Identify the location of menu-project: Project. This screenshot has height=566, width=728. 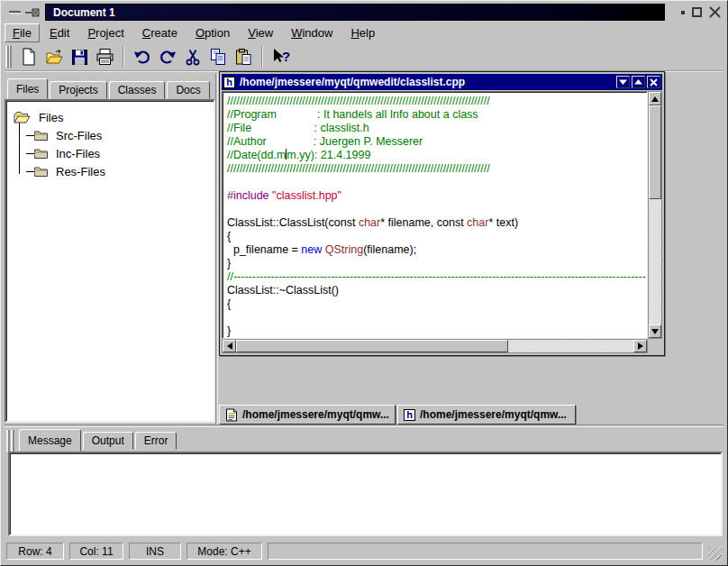
(105, 32).